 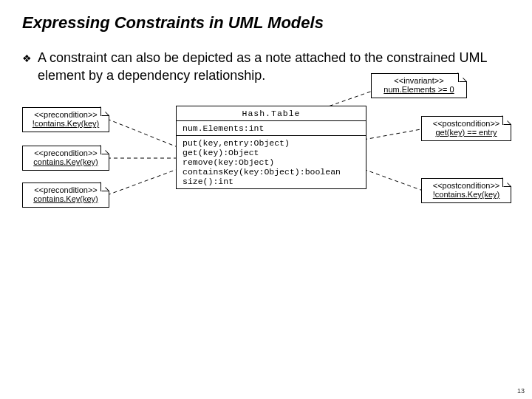 I want to click on page-number: 13, so click(x=521, y=391).